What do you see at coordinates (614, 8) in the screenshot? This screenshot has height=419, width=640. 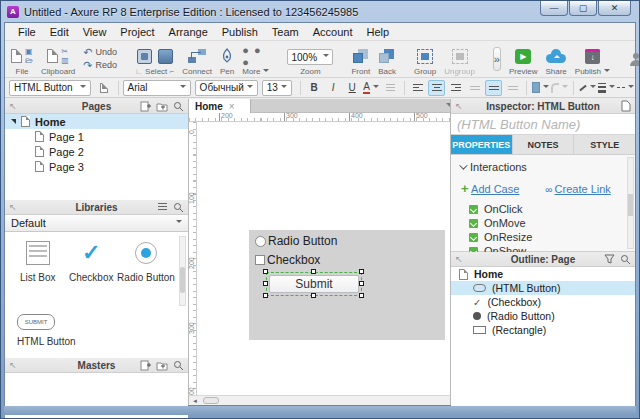 I see `close-button: ✕` at bounding box center [614, 8].